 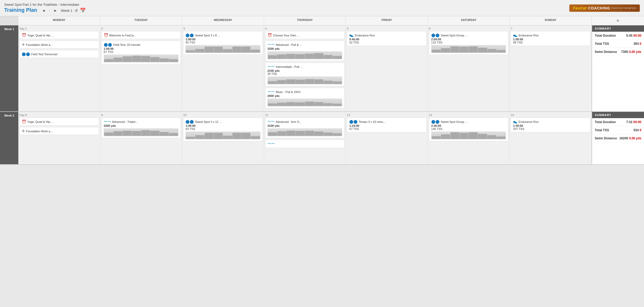 What do you see at coordinates (551, 68) in the screenshot?
I see `week1-day7-cell: 7 👟Endurance Run 1:00:00 69 TSS` at bounding box center [551, 68].